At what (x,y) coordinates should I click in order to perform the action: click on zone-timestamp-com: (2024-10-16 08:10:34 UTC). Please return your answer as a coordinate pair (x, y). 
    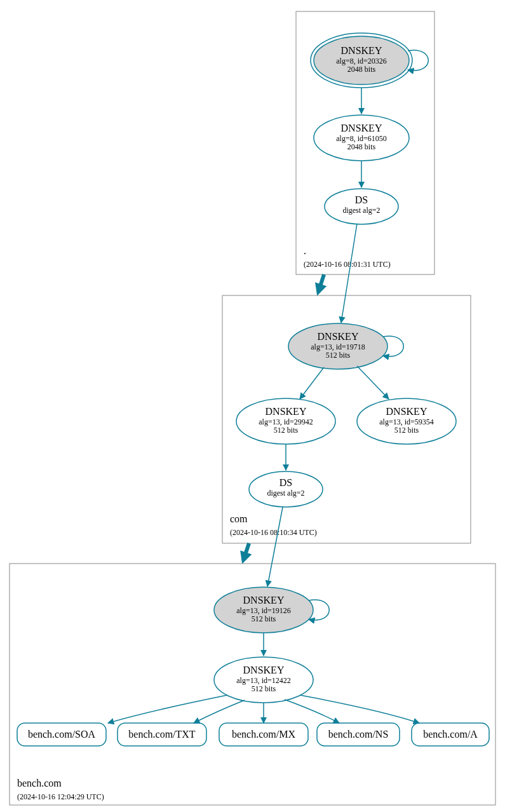
    Looking at the image, I should click on (273, 532).